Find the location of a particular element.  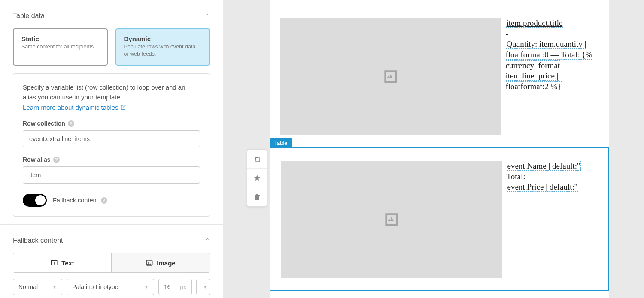

dynamic-config-box: Specify a variable list (row collection)… is located at coordinates (112, 145).